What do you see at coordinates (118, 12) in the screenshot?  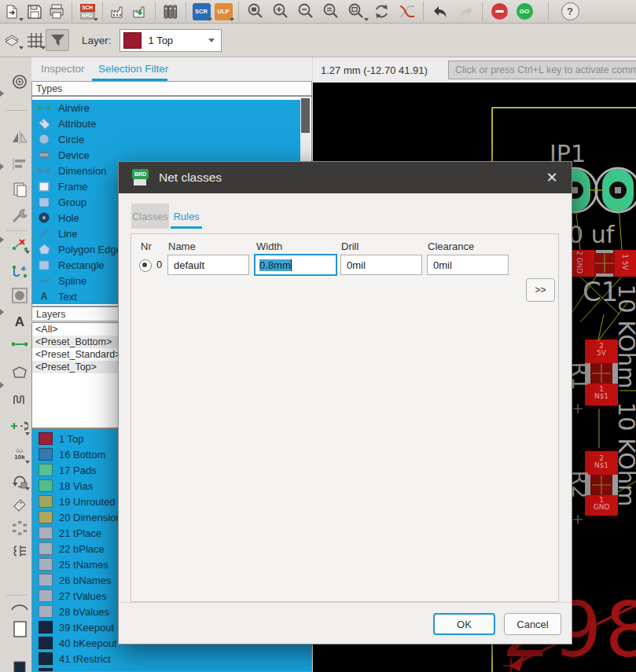 I see `cam-processor-button` at bounding box center [118, 12].